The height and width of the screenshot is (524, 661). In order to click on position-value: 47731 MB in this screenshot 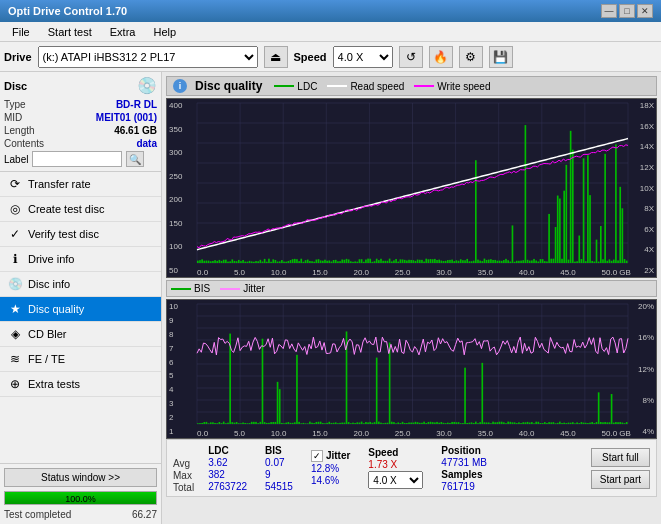, I will do `click(464, 462)`.